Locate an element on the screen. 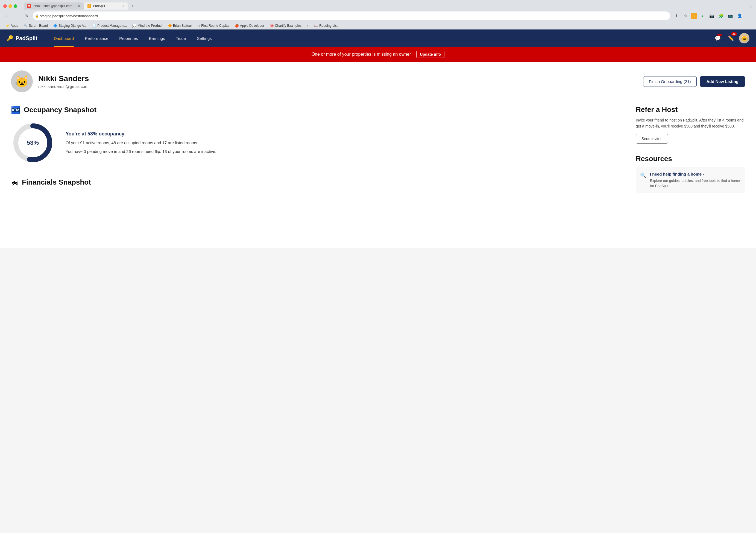 The width and height of the screenshot is (756, 533). cast-icon: 📺 is located at coordinates (730, 16).